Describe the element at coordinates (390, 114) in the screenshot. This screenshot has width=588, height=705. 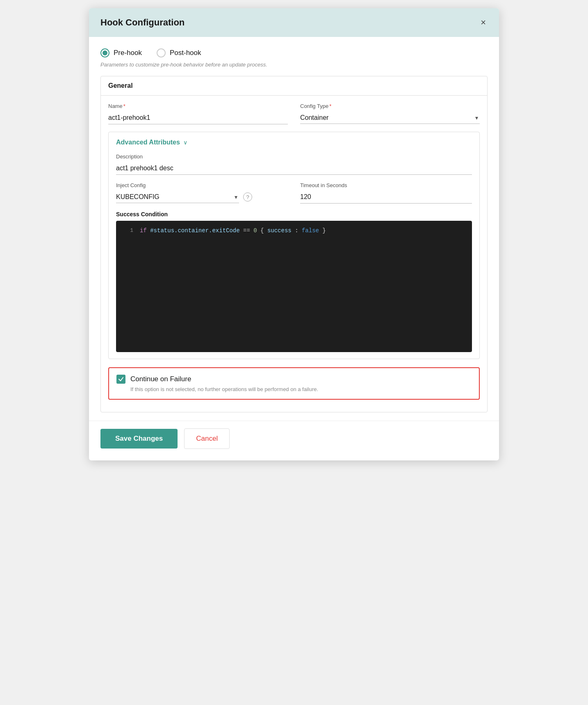
I see `config-type-field: Config Type* Container Script ▾` at that location.